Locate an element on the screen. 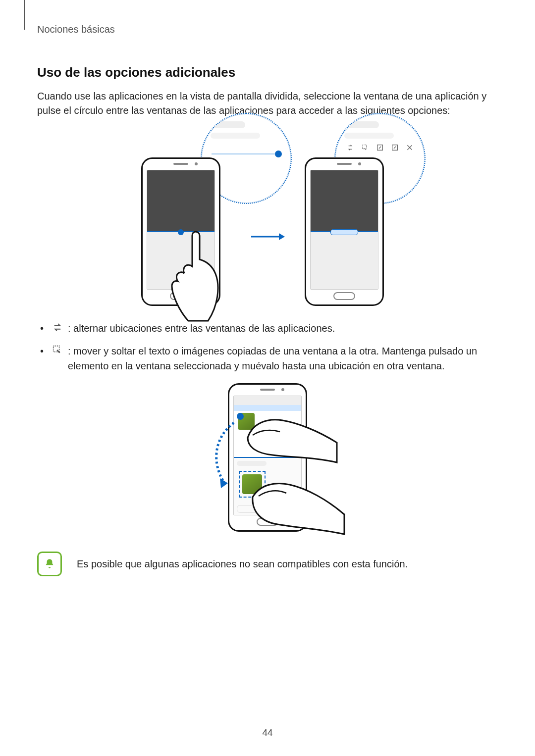 This screenshot has height=756, width=535. hand-hold-icon is located at coordinates (292, 438).